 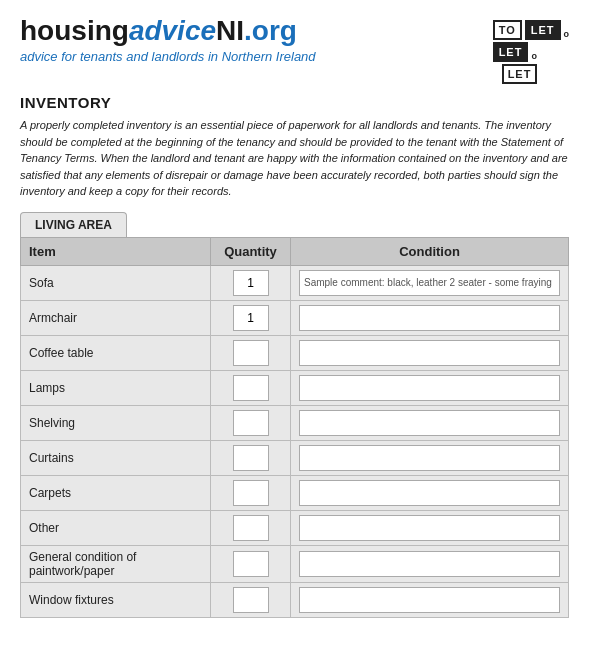 What do you see at coordinates (168, 56) in the screenshot?
I see `tagline: advice for tenants and landlords in Nort…` at bounding box center [168, 56].